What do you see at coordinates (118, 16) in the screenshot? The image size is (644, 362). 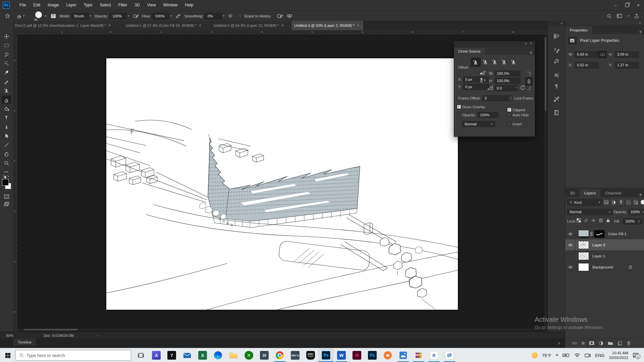 I see `opacity-field: 100%` at bounding box center [118, 16].